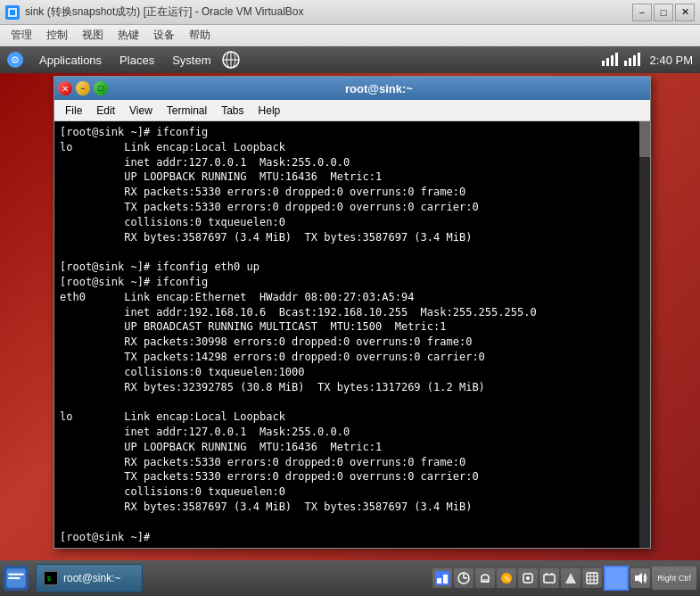 The image size is (700, 596). I want to click on window-titlebar: ✕ − □ root@sink:~, so click(352, 88).